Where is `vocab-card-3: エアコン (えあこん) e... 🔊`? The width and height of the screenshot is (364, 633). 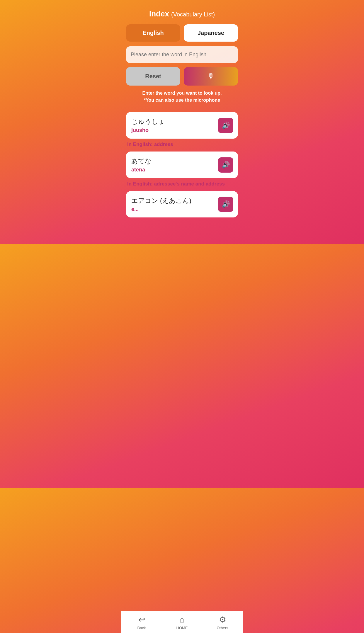
vocab-card-3: エアコン (えあこん) e... 🔊 is located at coordinates (182, 204).